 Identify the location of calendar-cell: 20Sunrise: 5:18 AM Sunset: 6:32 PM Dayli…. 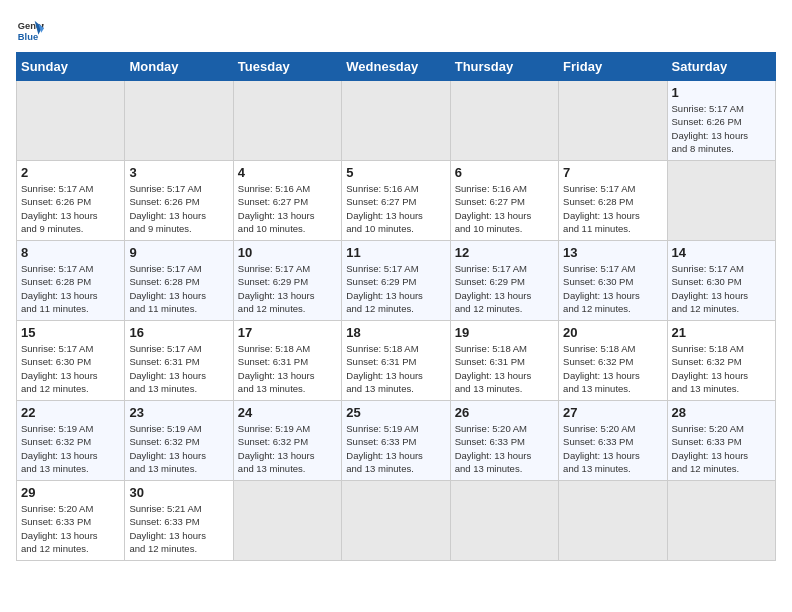
(613, 361).